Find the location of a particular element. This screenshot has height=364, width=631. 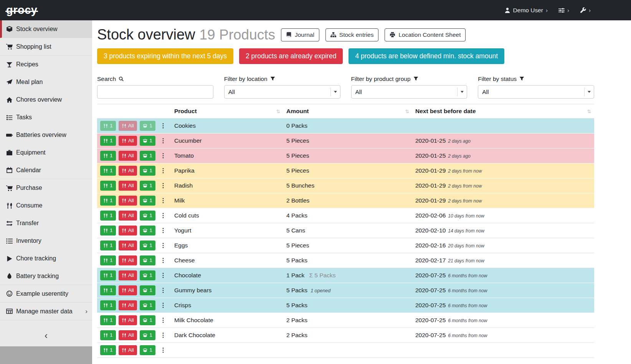

journal-button: Journal is located at coordinates (300, 35).